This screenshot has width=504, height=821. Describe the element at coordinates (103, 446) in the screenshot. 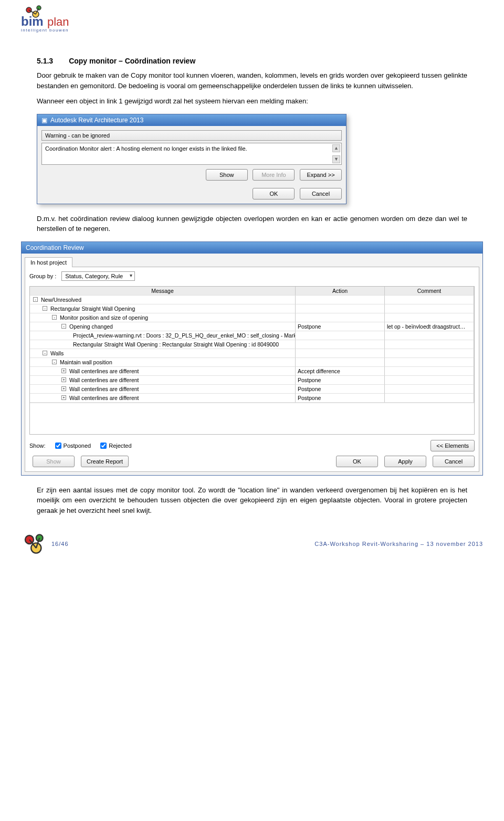

I see `rejected-checkbox-input` at that location.